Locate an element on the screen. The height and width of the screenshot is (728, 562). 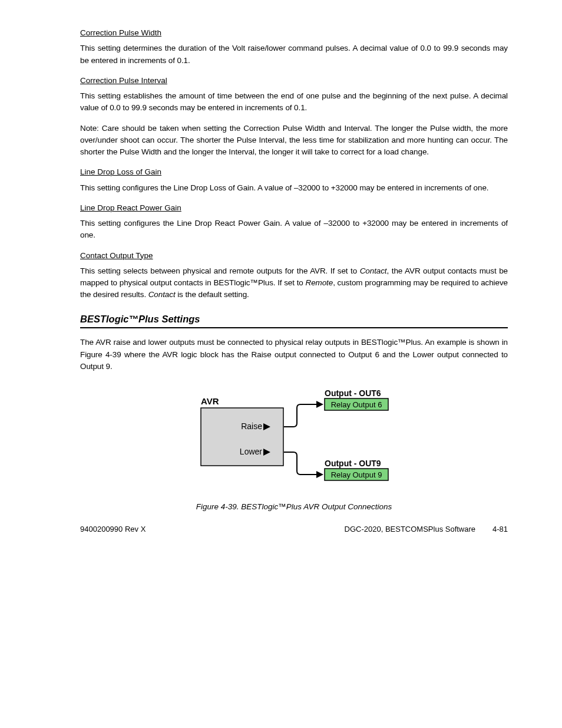
wire-lower is located at coordinates (300, 463).